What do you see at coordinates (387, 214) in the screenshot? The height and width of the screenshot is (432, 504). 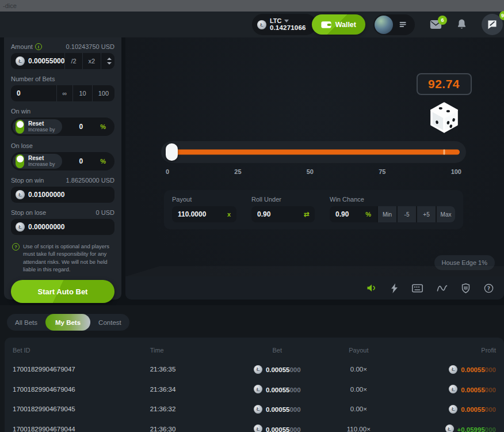 I see `chance-min-button: Min` at bounding box center [387, 214].